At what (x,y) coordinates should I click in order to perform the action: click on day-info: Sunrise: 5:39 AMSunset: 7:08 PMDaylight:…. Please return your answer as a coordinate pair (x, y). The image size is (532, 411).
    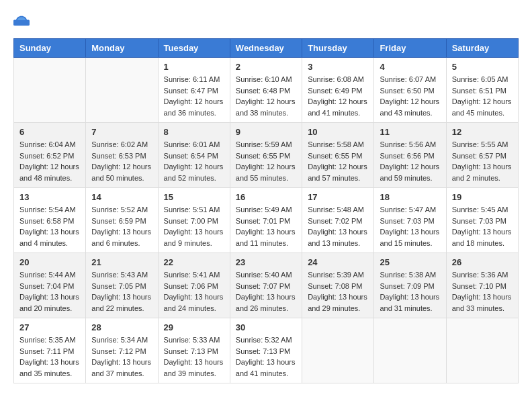
    Looking at the image, I should click on (338, 291).